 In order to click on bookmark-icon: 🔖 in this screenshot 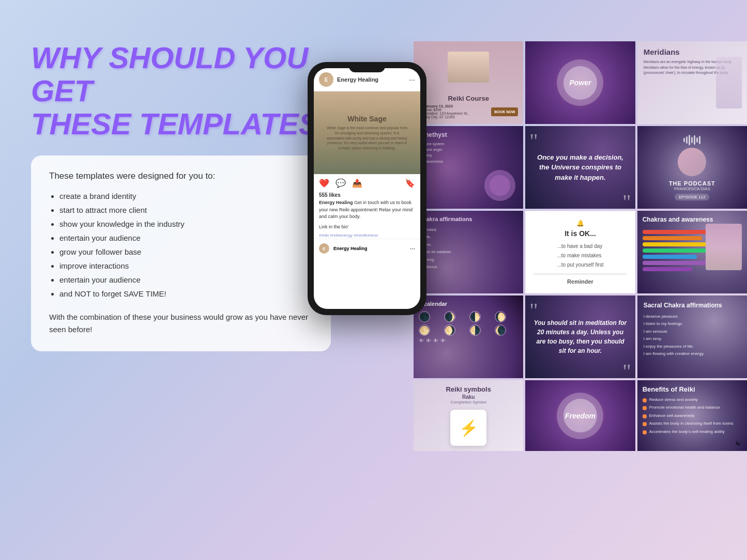, I will do `click(410, 183)`.